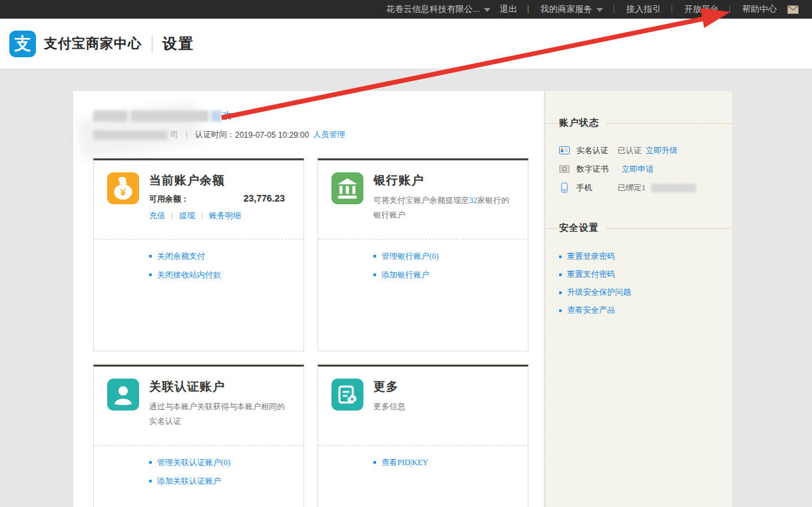 The width and height of the screenshot is (812, 507). Describe the element at coordinates (564, 169) in the screenshot. I see `certificate-icon` at that location.